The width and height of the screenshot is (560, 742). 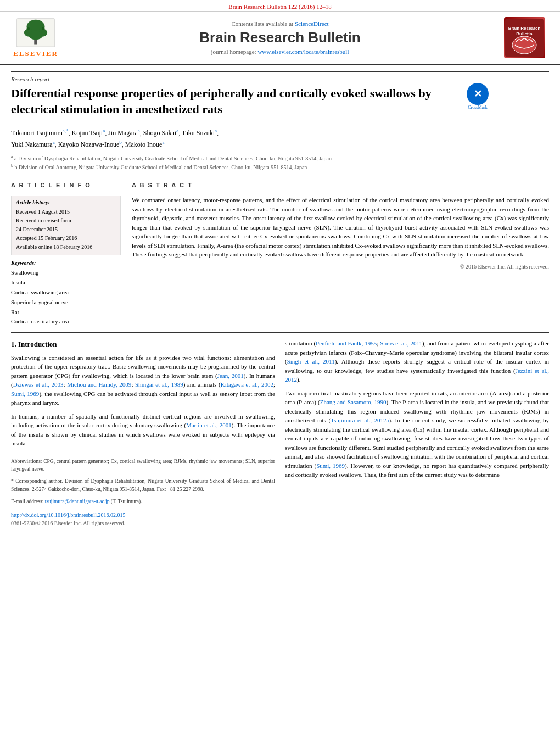 What do you see at coordinates (66, 221) in the screenshot?
I see `received-revised-item: Received in revised form` at bounding box center [66, 221].